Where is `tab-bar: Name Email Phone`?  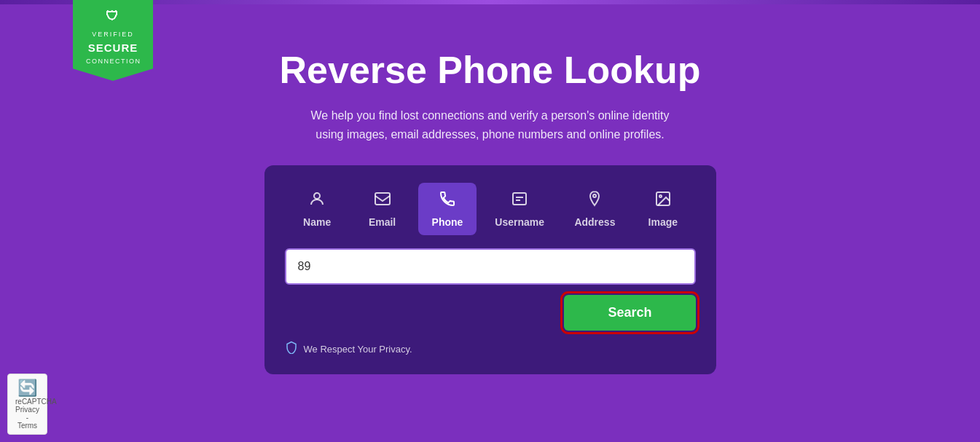 tab-bar: Name Email Phone is located at coordinates (490, 209).